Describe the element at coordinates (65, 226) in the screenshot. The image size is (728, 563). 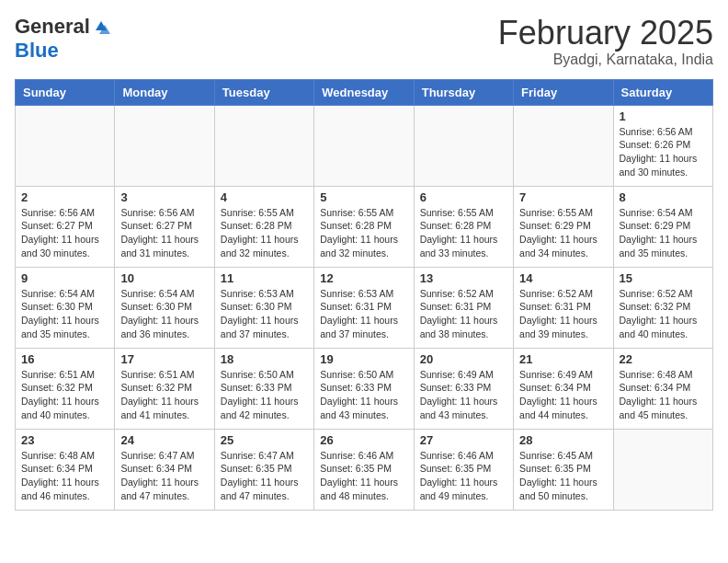
I see `calendar-cell: 2Sunrise: 6:56 AM Sunset: 6:27 PM Daylig…` at that location.